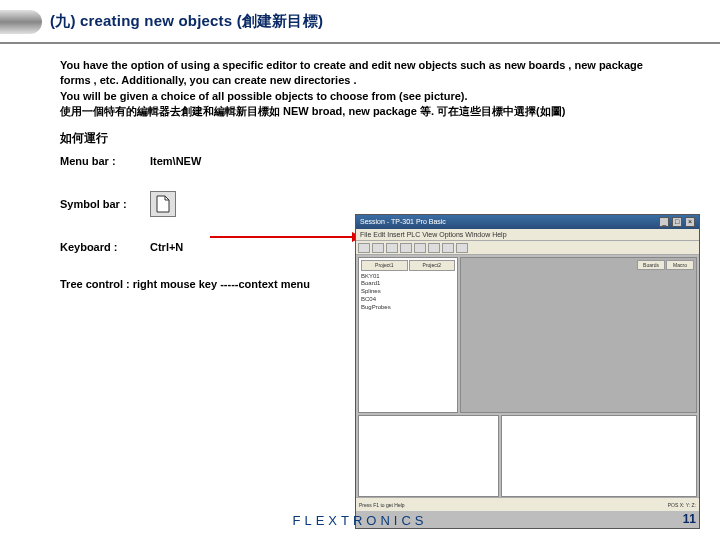 Image resolution: width=720 pixels, height=540 pixels. I want to click on symbol-bar-label: Symbol bar :, so click(105, 204).